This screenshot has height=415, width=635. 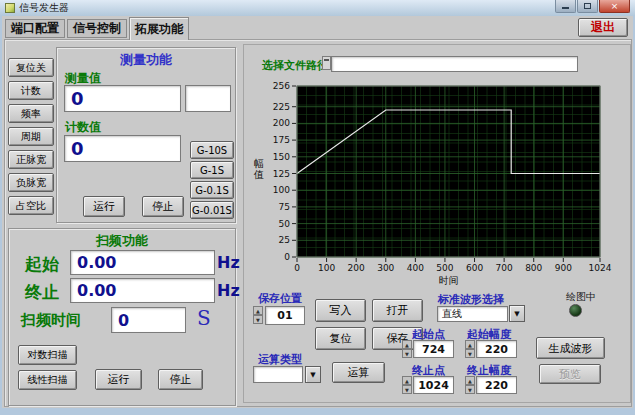 What do you see at coordinates (615, 6) in the screenshot?
I see `close-icon: ×` at bounding box center [615, 6].